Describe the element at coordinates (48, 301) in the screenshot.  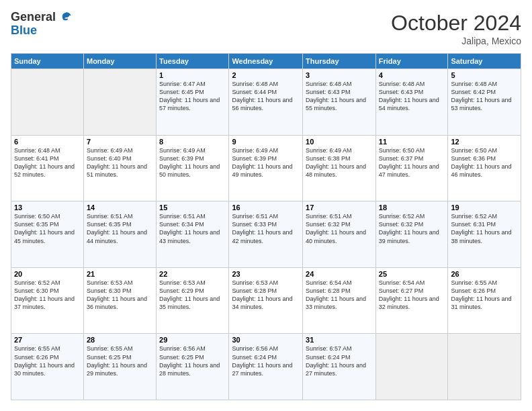
I see `day-cell: 20Sunrise: 6:52 AMSunset: 6:30 PMDayligh…` at that location.